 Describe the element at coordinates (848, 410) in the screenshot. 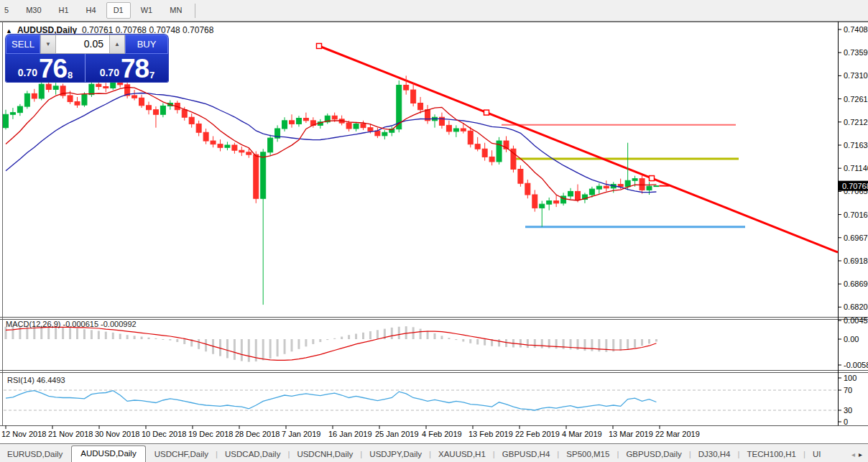

I see `rsi-axis-label: 30` at that location.